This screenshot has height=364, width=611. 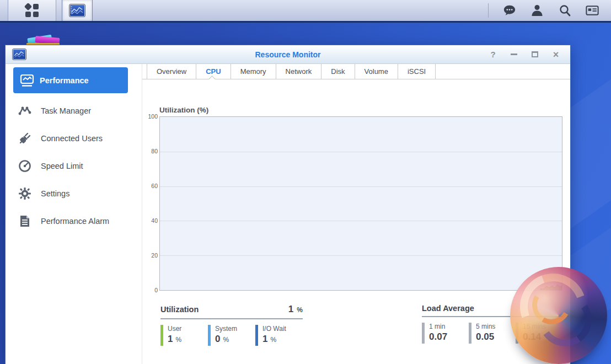 I want to click on tab-volume: Volume, so click(x=377, y=72).